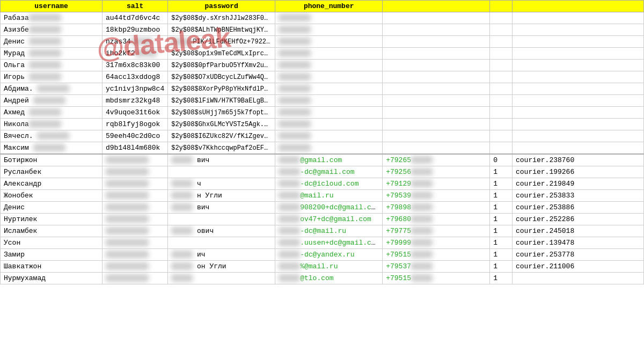  Describe the element at coordinates (270, 42) in the screenshot. I see `blurred-data: x` at that location.